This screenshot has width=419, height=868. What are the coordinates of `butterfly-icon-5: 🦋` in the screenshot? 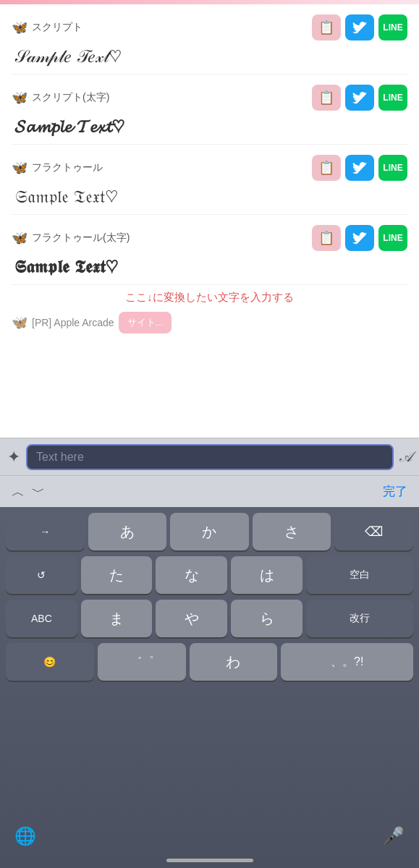 It's located at (20, 323).